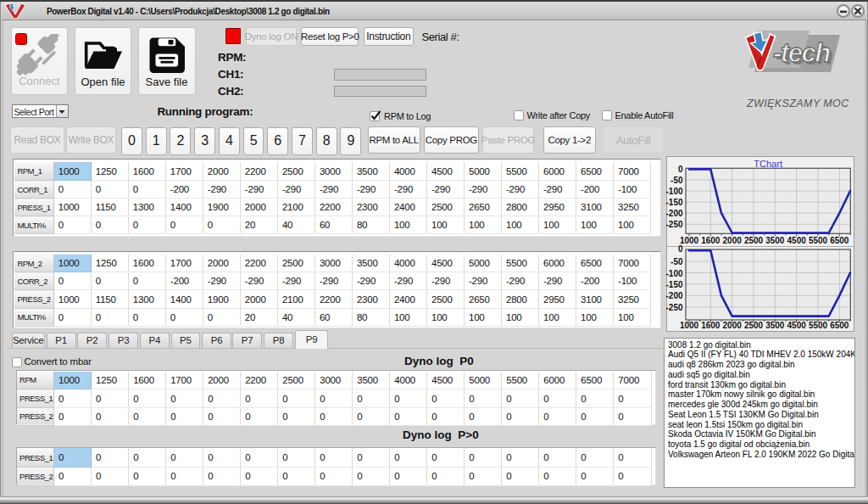 The width and height of the screenshot is (868, 504). I want to click on svg-text: 4500, so click(797, 326).